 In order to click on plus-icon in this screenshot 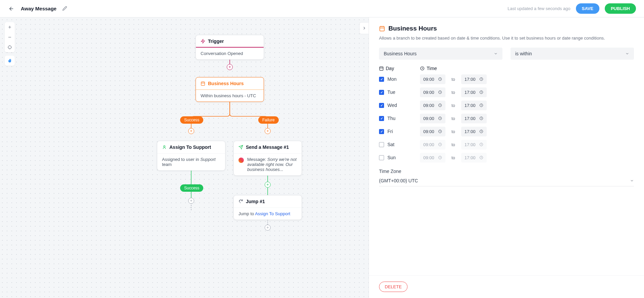, I will do `click(10, 27)`.